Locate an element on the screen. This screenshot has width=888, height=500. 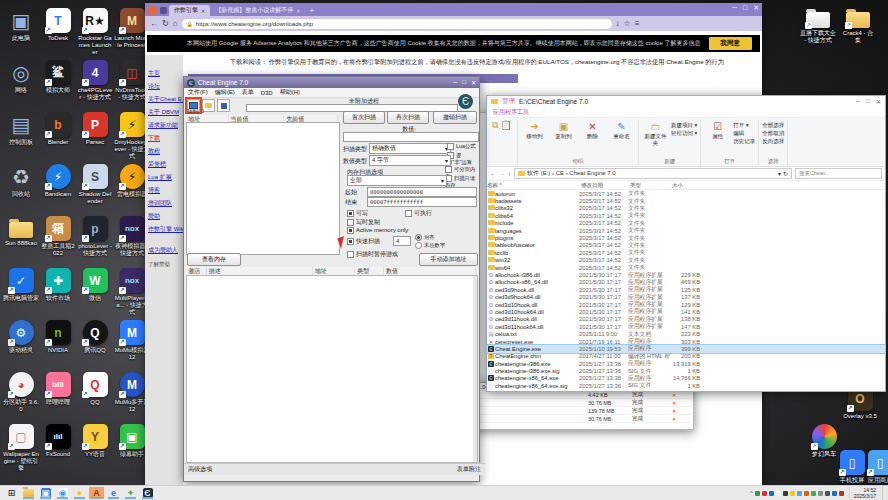
table-extras-link: 表单附注 is located at coordinates (469, 470).